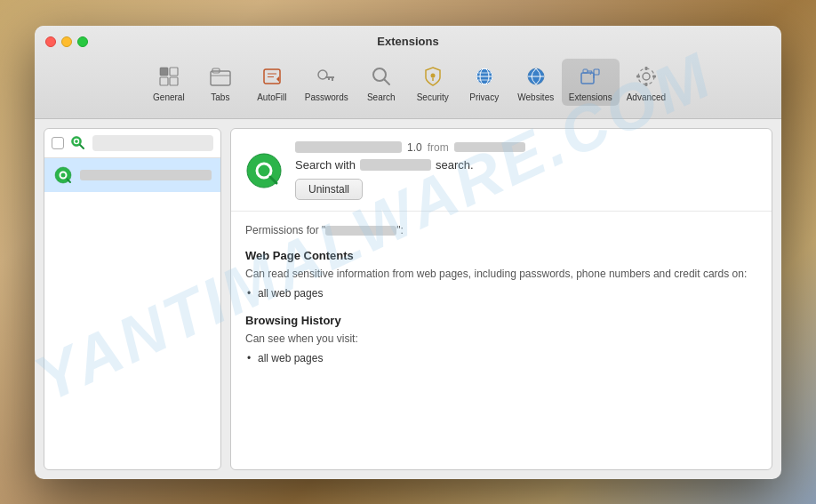  What do you see at coordinates (433, 76) in the screenshot?
I see `security-icon` at bounding box center [433, 76].